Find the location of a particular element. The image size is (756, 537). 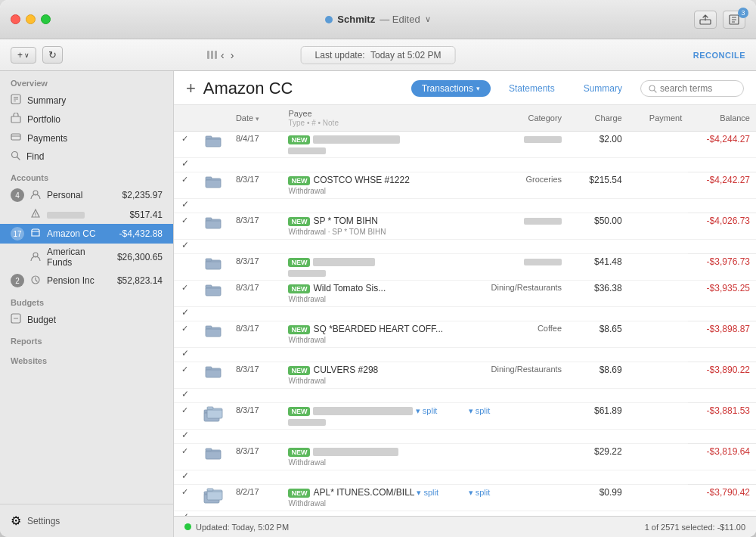

row-payee: NEW ▾ split is located at coordinates (372, 416).